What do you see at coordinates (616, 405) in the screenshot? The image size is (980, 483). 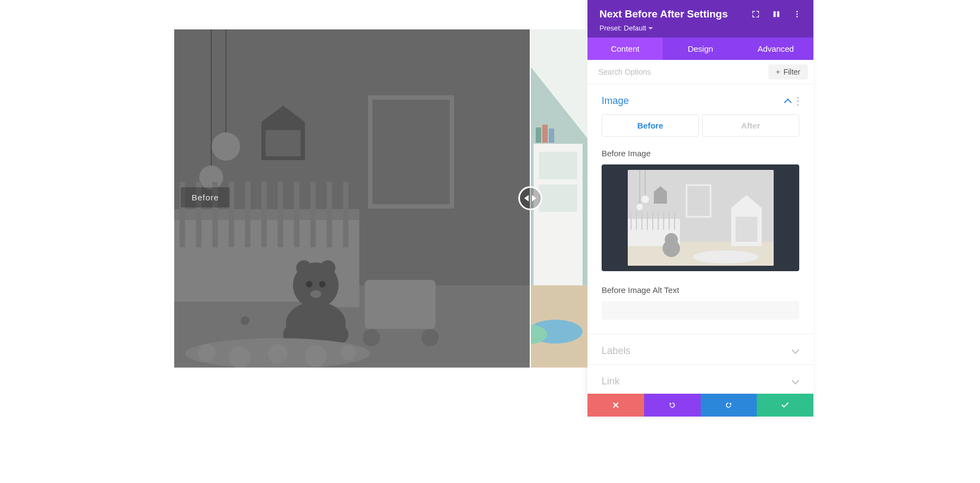 I see `cancel-button` at bounding box center [616, 405].